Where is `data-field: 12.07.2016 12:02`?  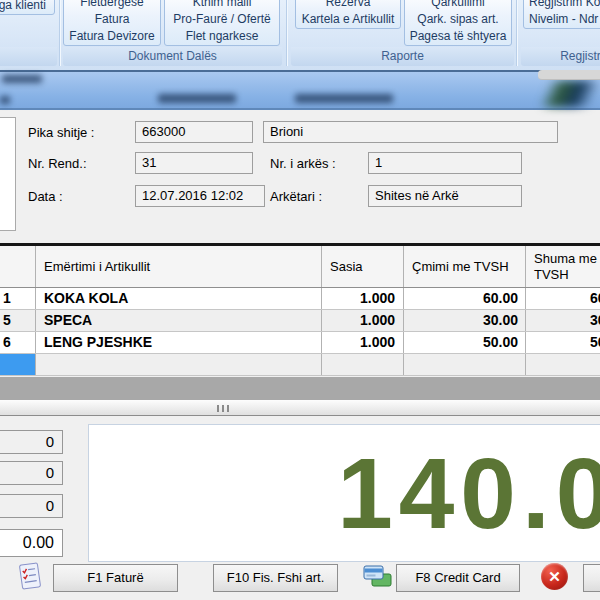
data-field: 12.07.2016 12:02 is located at coordinates (200, 196).